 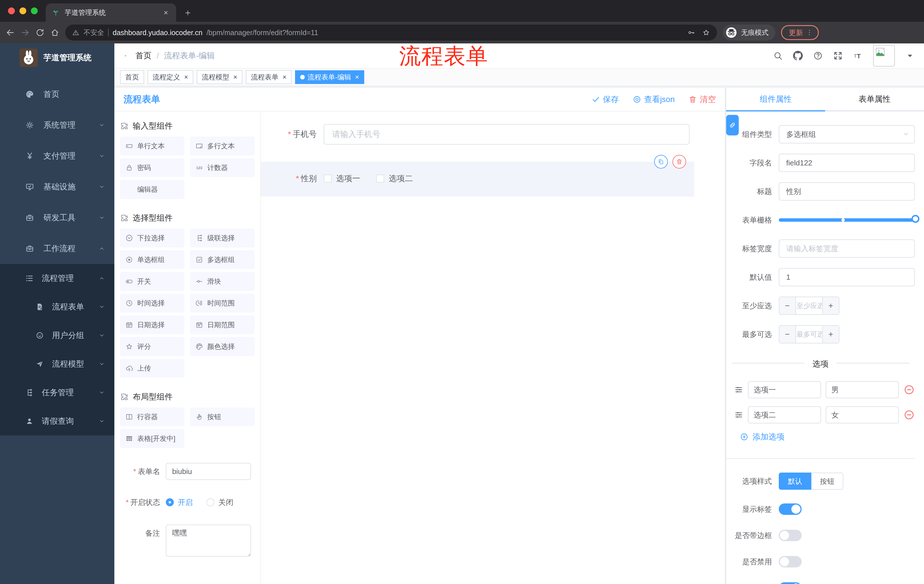 I want to click on window-controls, so click(x=23, y=11).